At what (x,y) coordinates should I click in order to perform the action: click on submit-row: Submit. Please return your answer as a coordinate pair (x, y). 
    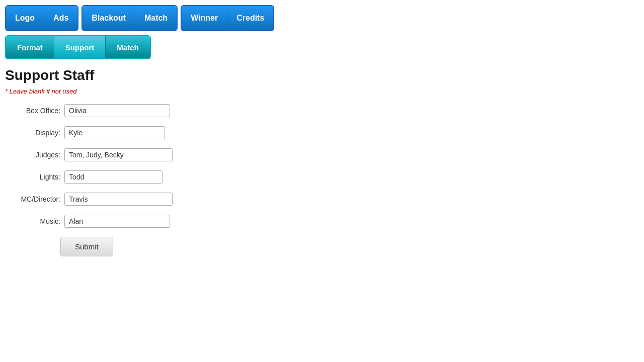
    Looking at the image, I should click on (322, 246).